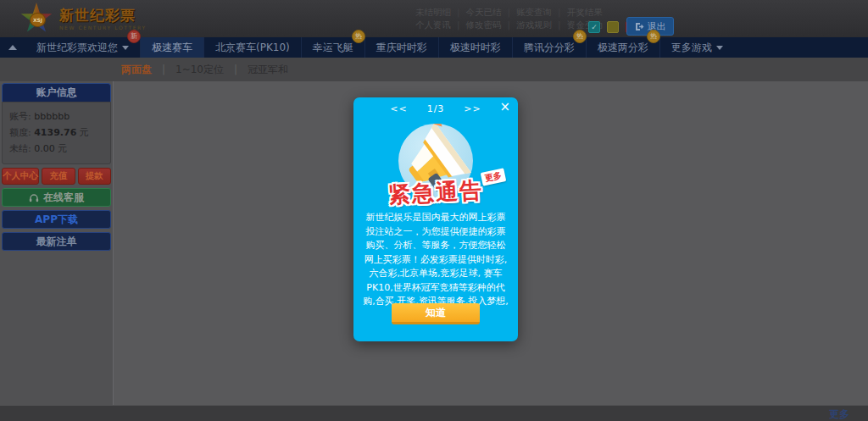  Describe the element at coordinates (839, 414) in the screenshot. I see `footer-more-link: 更多` at that location.